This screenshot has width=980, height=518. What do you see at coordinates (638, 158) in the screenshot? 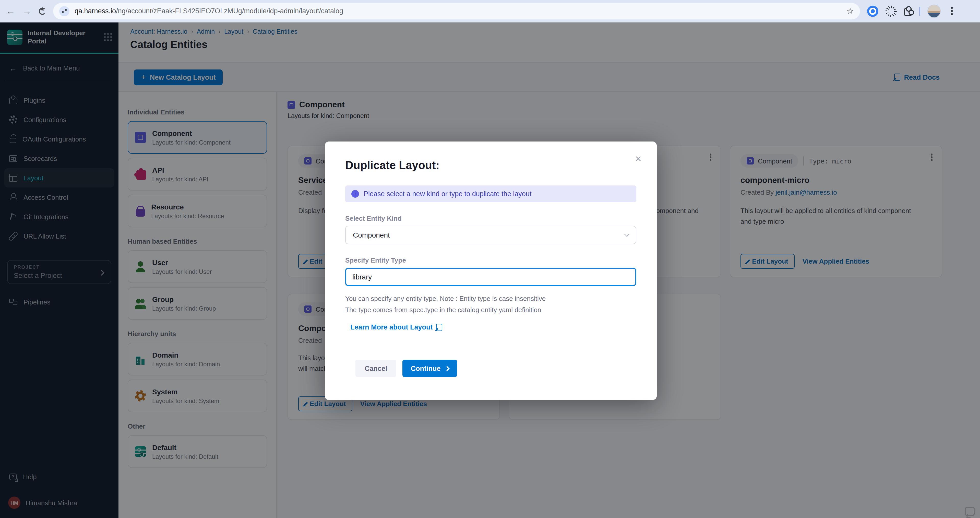
I see `close-icon: ×` at bounding box center [638, 158].